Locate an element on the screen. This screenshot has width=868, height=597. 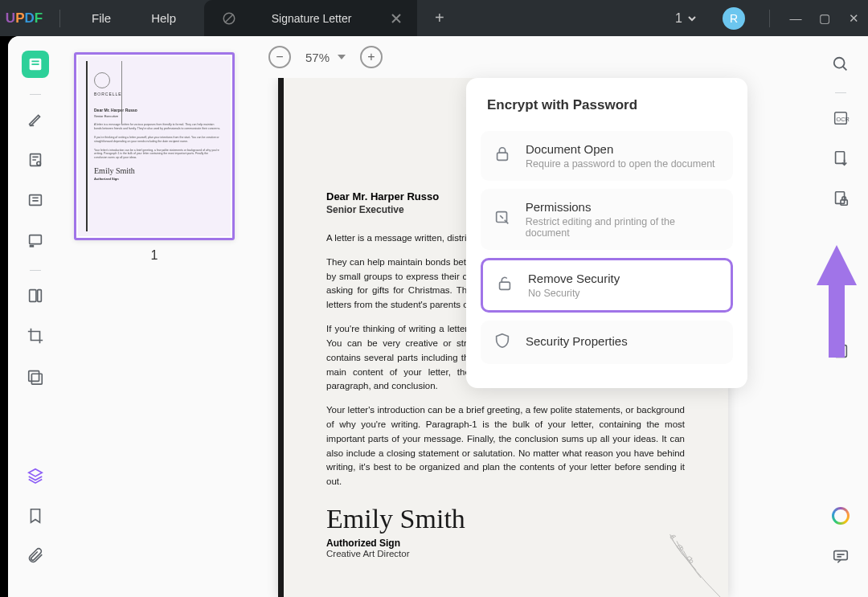
document-open-card: Document Open Require a password to open… is located at coordinates (607, 156).